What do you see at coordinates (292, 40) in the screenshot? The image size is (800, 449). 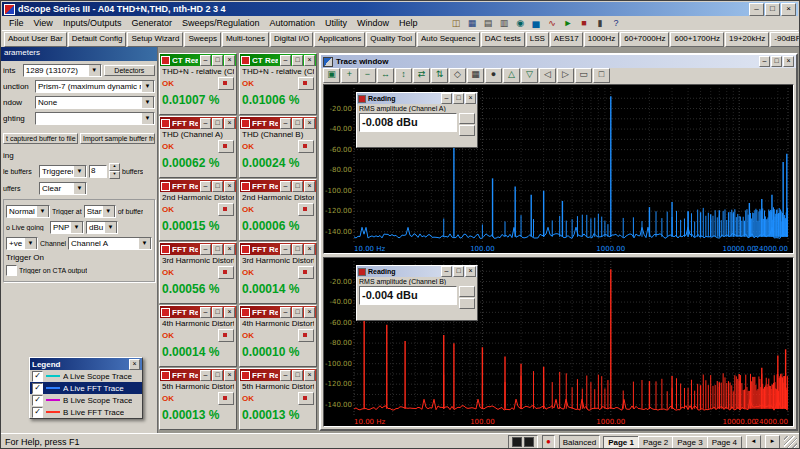 I see `toolbar-button-digital-i-o: Digital I/O` at bounding box center [292, 40].